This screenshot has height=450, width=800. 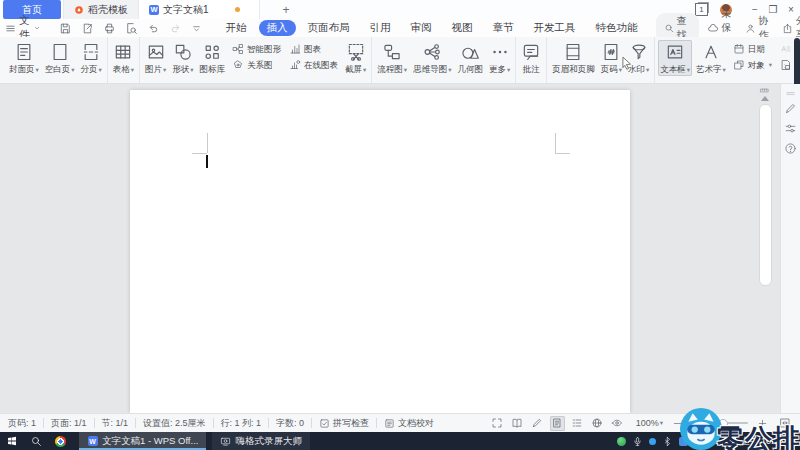 I want to click on search-icon, so click(x=669, y=28).